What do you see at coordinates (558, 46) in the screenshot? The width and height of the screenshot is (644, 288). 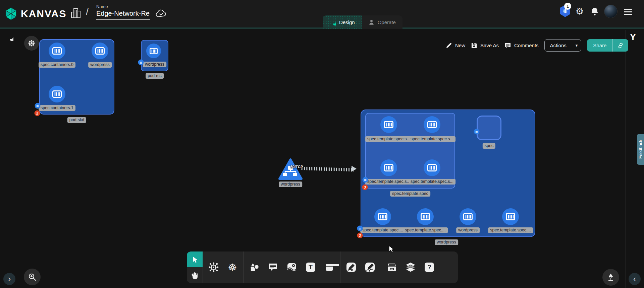 I see `actions-button: Actions` at bounding box center [558, 46].